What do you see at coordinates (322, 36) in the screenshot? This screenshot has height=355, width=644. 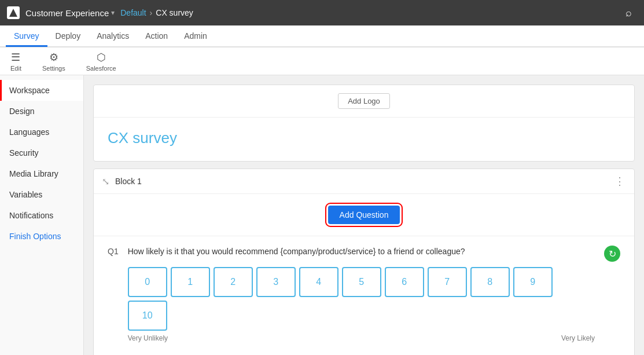 I see `navbar: Survey Deploy Analytics Action Admin` at bounding box center [322, 36].